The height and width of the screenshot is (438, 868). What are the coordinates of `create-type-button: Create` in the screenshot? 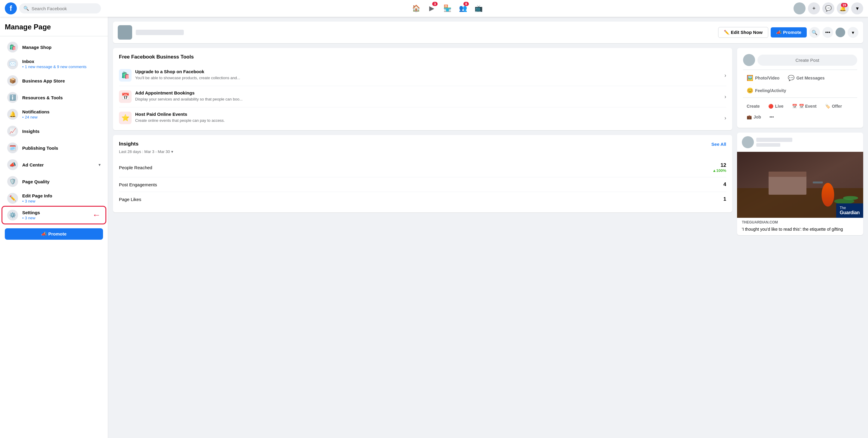 It's located at (753, 106).